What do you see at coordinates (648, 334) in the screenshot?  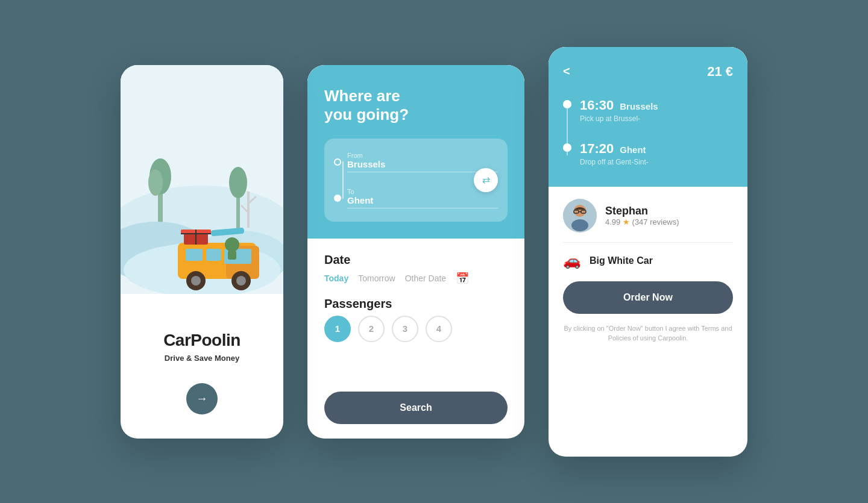 I see `terms-text: By clicking on "Order Now" button I agre…` at bounding box center [648, 334].